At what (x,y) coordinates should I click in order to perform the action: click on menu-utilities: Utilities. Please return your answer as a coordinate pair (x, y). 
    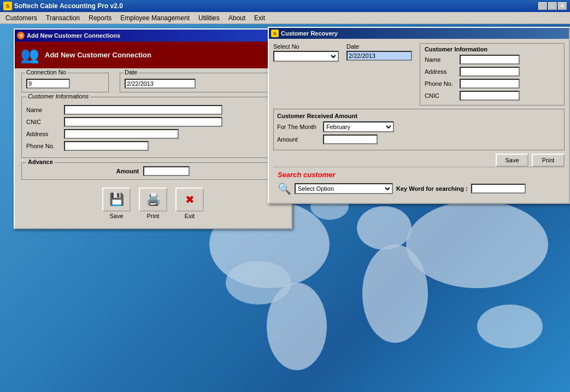
    Looking at the image, I should click on (209, 18).